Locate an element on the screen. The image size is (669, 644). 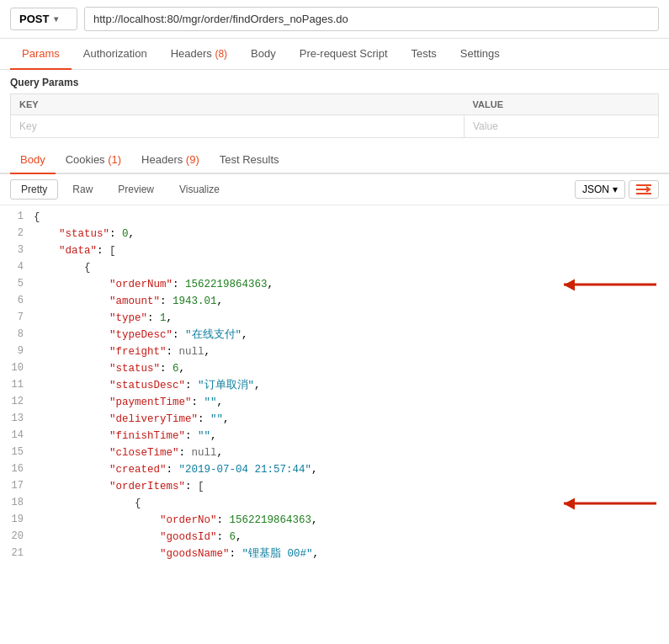
json-line: 8 "typeDesc": "在线支付", is located at coordinates (335, 335).